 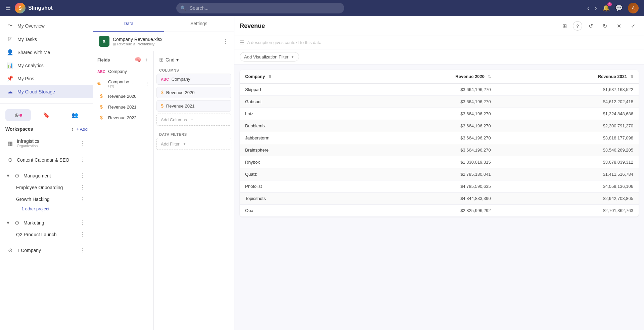 What do you see at coordinates (82, 235) in the screenshot?
I see `sub-item-more-q2-launch: ⋮` at bounding box center [82, 235].